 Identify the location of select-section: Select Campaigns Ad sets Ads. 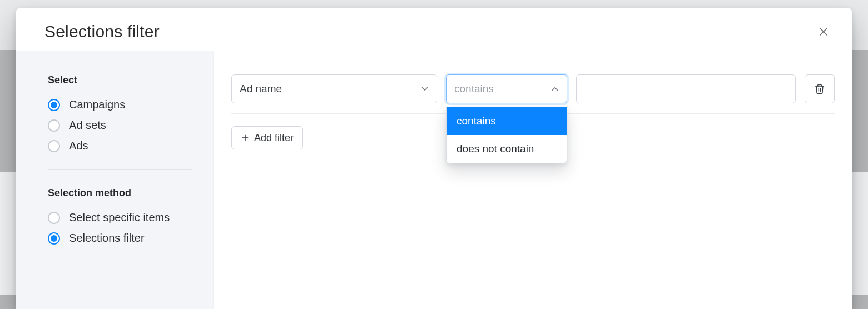
(120, 113).